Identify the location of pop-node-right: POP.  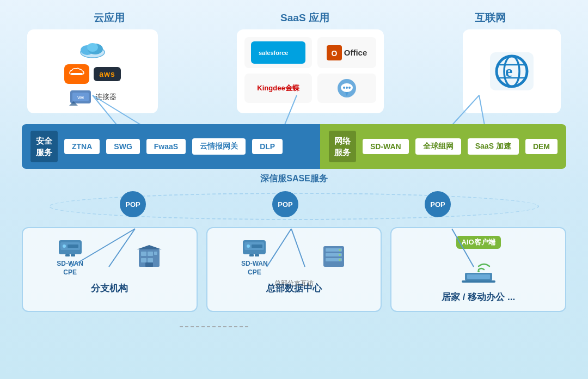
(438, 204).